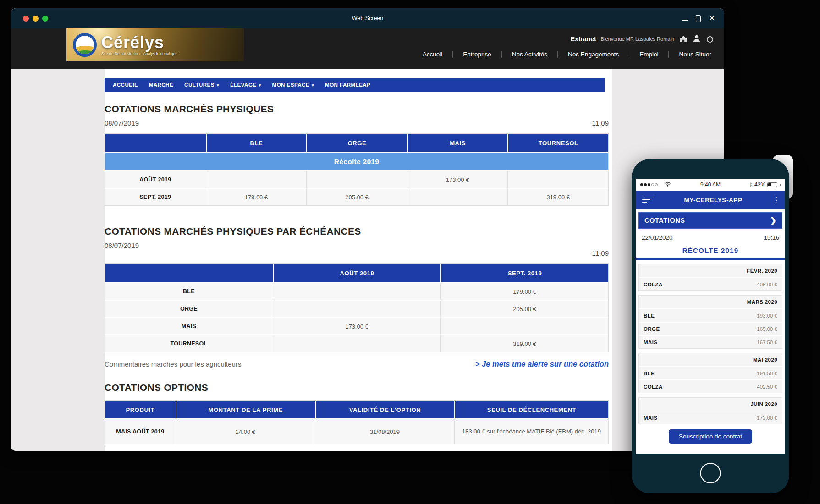 This screenshot has width=820, height=504. Describe the element at coordinates (710, 278) in the screenshot. I see `month-card: FÉVR. 2020 COLZA 405.00 €` at that location.